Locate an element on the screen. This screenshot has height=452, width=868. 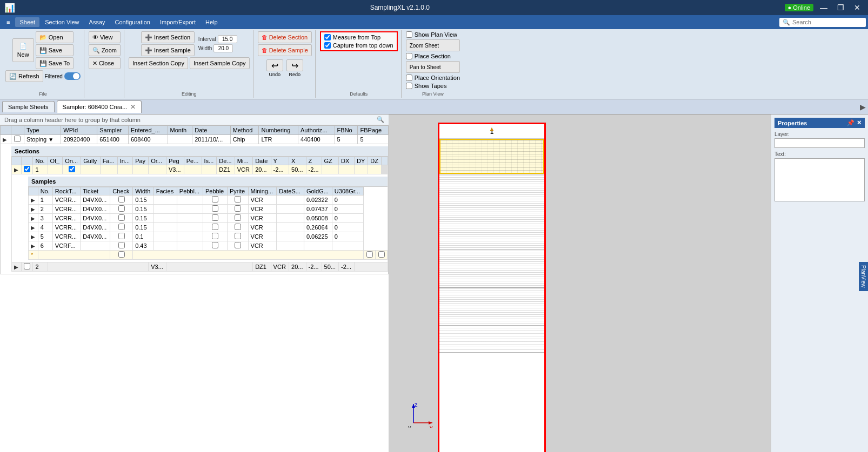
menu-section-view: Section View is located at coordinates (62, 22).